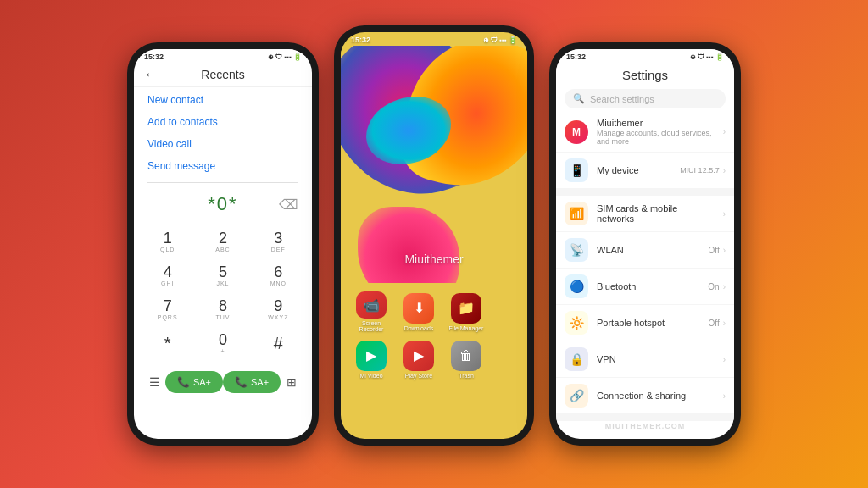  I want to click on app-icon-file-manager: 📁, so click(466, 308).